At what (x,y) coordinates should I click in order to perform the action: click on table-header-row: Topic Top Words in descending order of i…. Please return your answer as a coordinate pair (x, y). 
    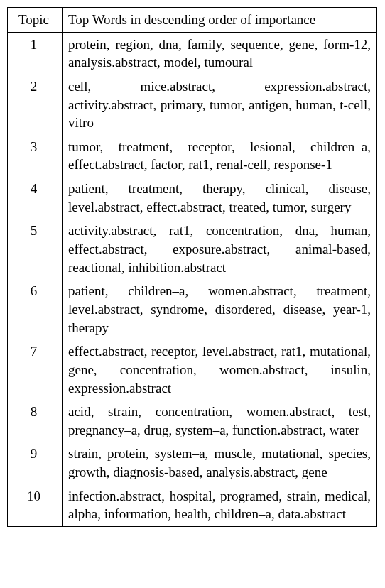
    Looking at the image, I should click on (192, 20).